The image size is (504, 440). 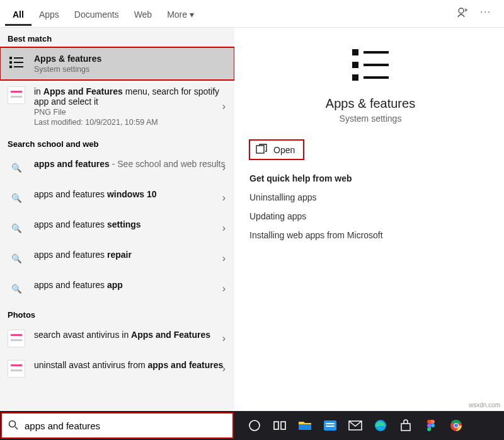 What do you see at coordinates (305, 426) in the screenshot?
I see `file-explorer-icon` at bounding box center [305, 426].